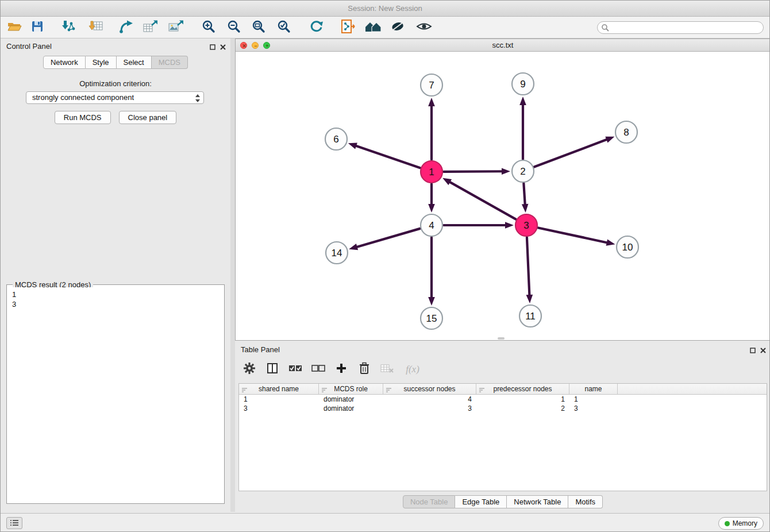 The image size is (770, 532). What do you see at coordinates (431, 225) in the screenshot?
I see `graph-node-label: 4` at bounding box center [431, 225].